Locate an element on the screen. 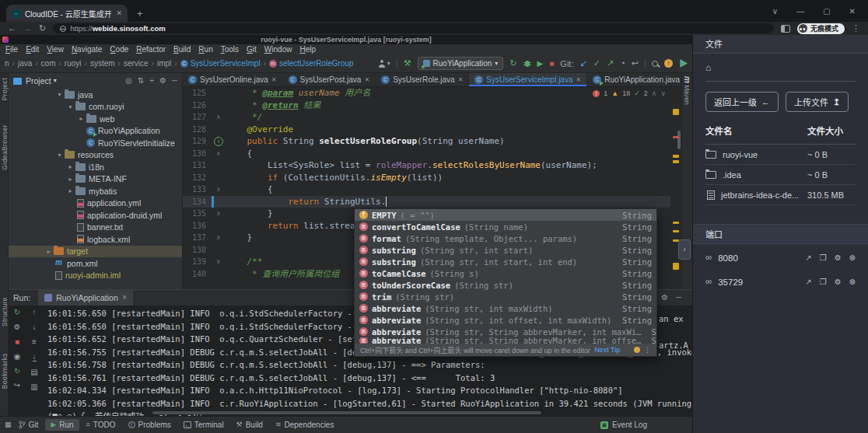 The image size is (868, 433). completion-item: trim (String str) String is located at coordinates (506, 297).